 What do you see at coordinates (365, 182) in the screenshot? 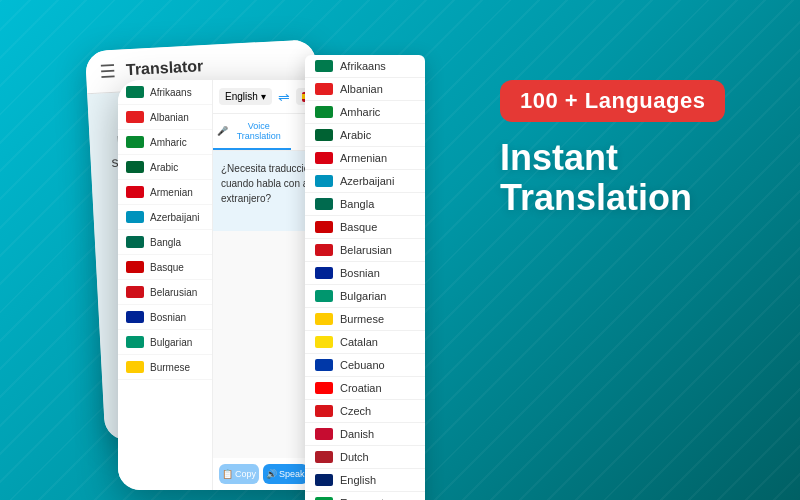
I see `dropdown-language-item: Azerbaijani` at bounding box center [365, 182].